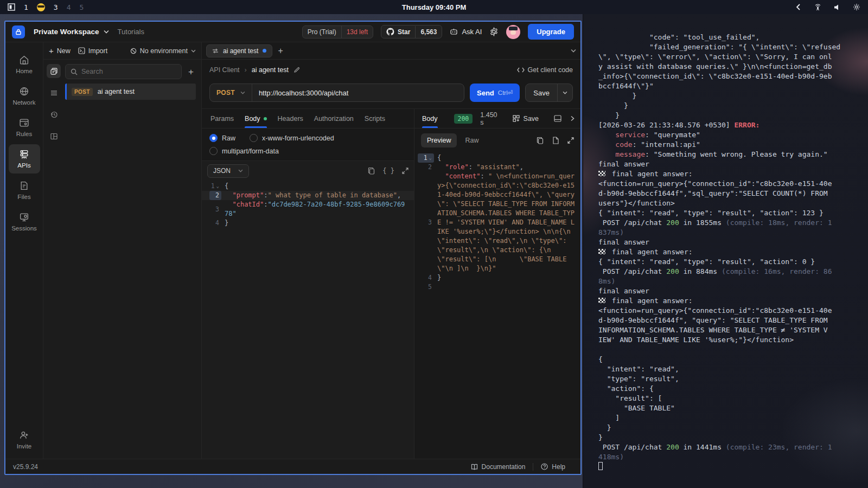  Describe the element at coordinates (256, 118) in the screenshot. I see `tab-body: Body` at that location.